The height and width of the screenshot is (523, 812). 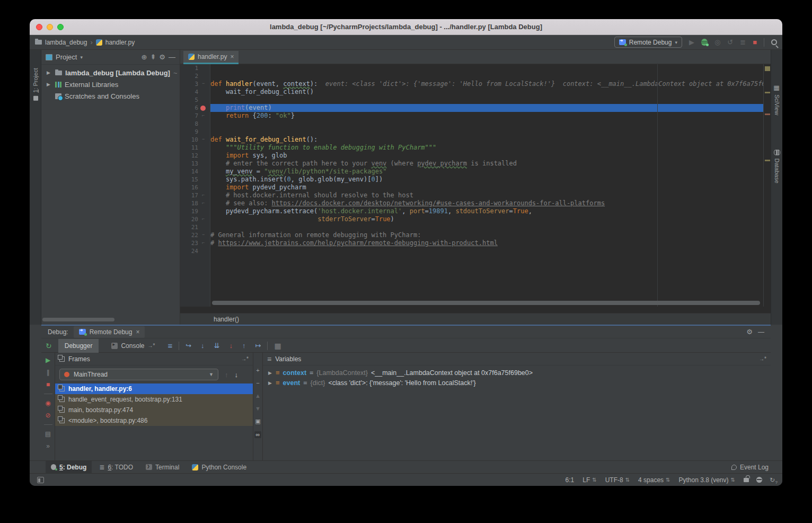 What do you see at coordinates (761, 332) in the screenshot?
I see `hide-panel-icon: —` at bounding box center [761, 332].